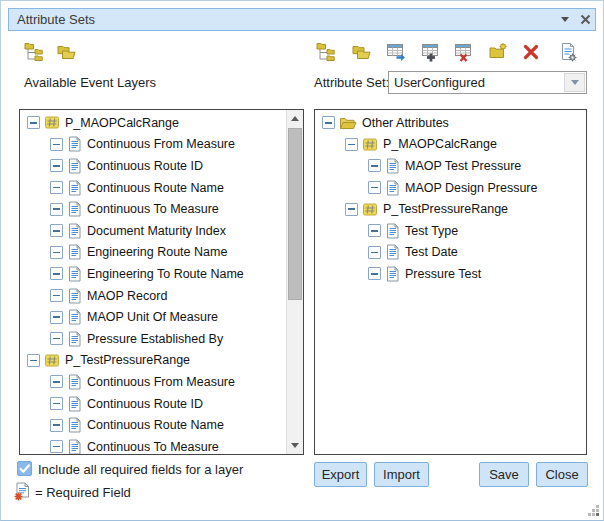 Image resolution: width=604 pixels, height=521 pixels. Describe the element at coordinates (450, 253) in the screenshot. I see `tree-item: Test Date` at that location.